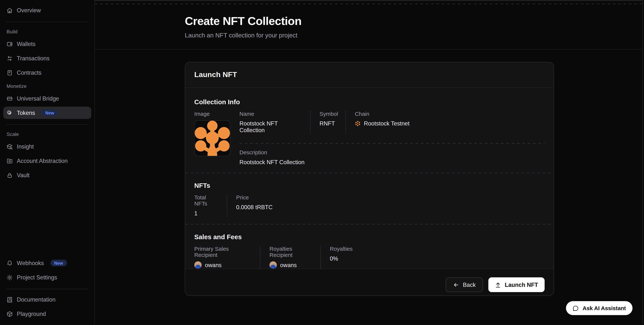 This screenshot has height=325, width=644. Describe the element at coordinates (222, 252) in the screenshot. I see `primary-sales-recipient-label: Primary Sales Recipient` at that location.